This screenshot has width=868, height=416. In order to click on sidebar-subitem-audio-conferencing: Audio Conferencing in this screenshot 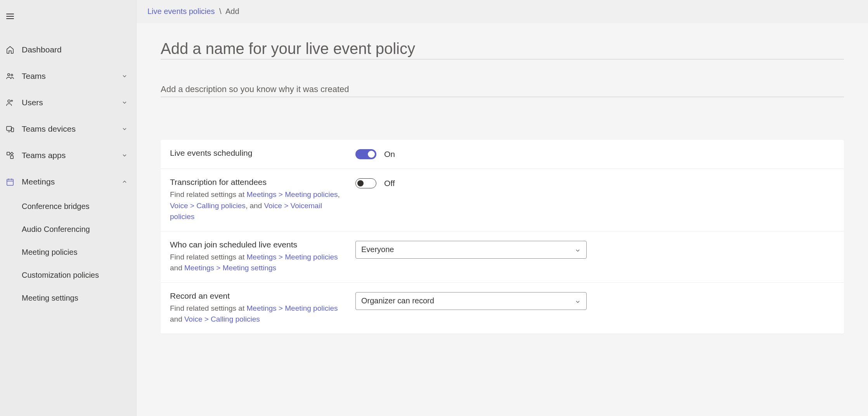, I will do `click(68, 229)`.